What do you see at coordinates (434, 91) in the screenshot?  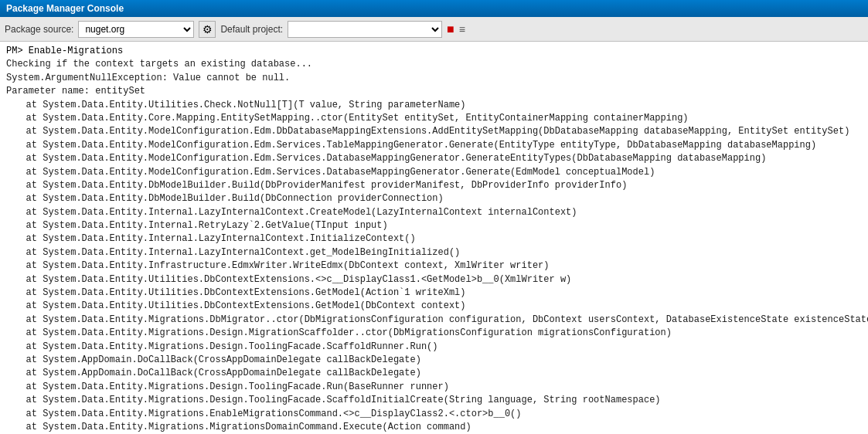 I see `console-line: Parameter name: entitySet` at bounding box center [434, 91].